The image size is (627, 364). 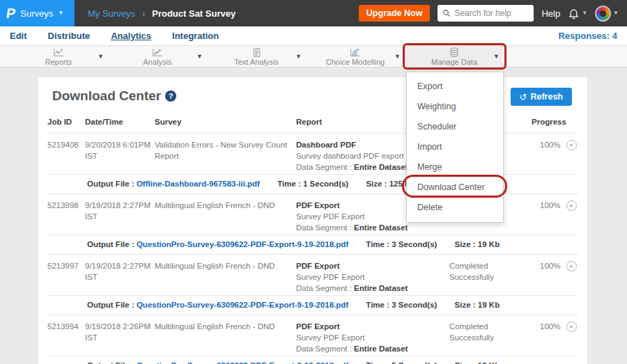 I want to click on top-bar: P Surveys ▼ My Surveys › Product Sat Sur…, so click(x=314, y=13).